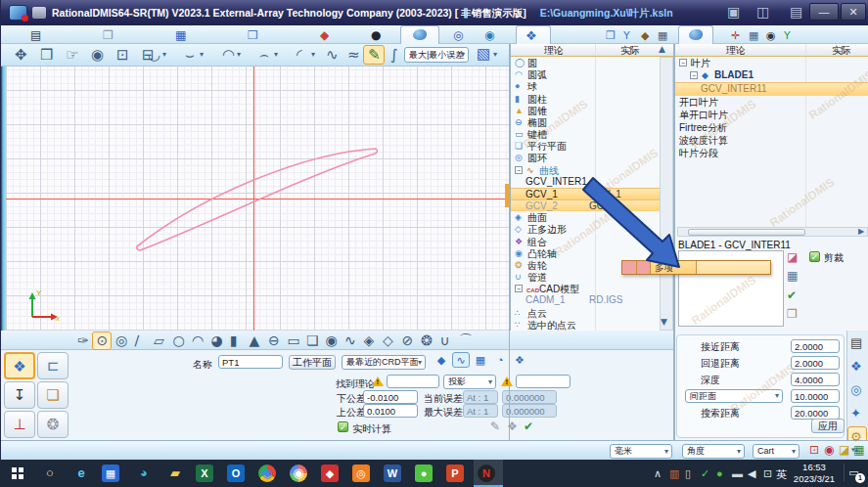 Image resolution: width=868 pixels, height=487 pixels. I want to click on torus-tool-icon: ◉, so click(332, 340).